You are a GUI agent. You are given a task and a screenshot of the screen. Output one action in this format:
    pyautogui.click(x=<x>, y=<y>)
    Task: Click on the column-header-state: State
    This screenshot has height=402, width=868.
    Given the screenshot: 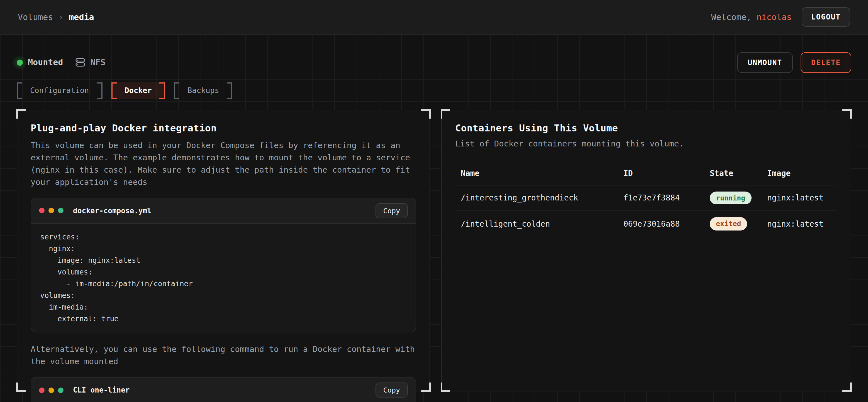 What is the action you would take?
    pyautogui.click(x=733, y=174)
    